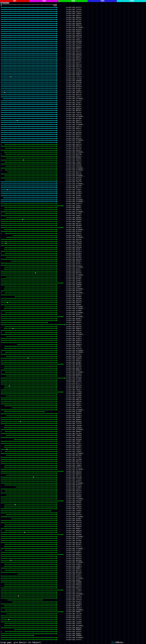 The height and width of the screenshot is (644, 146). I want to click on hit-label: UniRef100_A5C234, so click(74, 67).